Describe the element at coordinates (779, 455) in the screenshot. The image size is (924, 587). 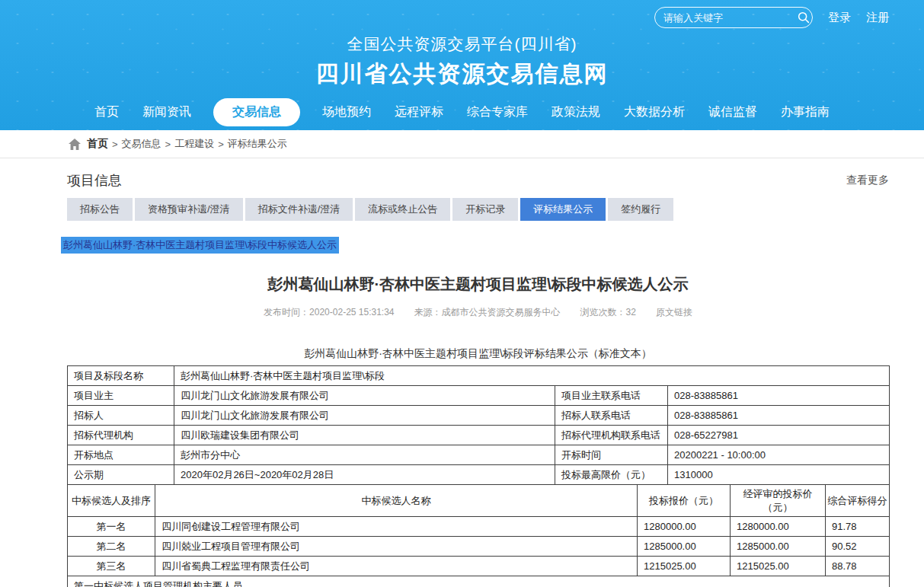
I see `cell-value: 20200221 - 10:00:00` at that location.